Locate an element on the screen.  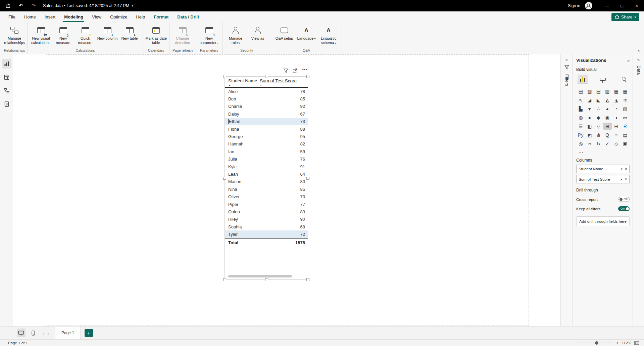
filter-icon is located at coordinates (286, 71).